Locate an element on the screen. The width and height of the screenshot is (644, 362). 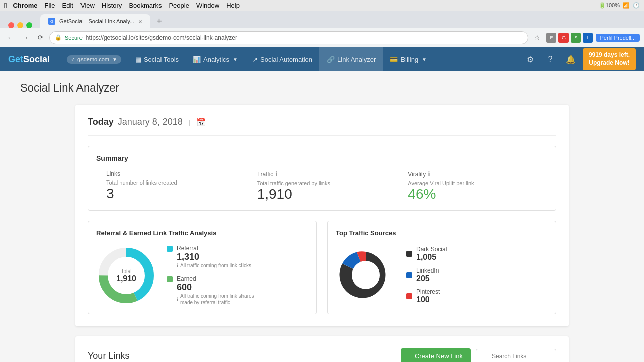
metric-traffic: Traffic ℹ Total traffic generated by lin… is located at coordinates (323, 186).